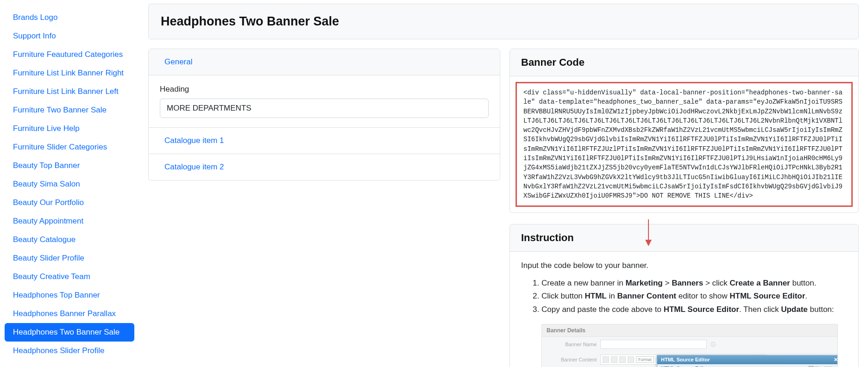  Describe the element at coordinates (324, 62) in the screenshot. I see `accordion-header-general: General` at that location.